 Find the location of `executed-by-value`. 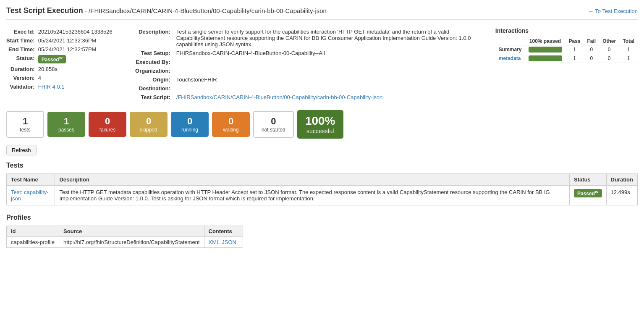

executed-by-value is located at coordinates (328, 62).